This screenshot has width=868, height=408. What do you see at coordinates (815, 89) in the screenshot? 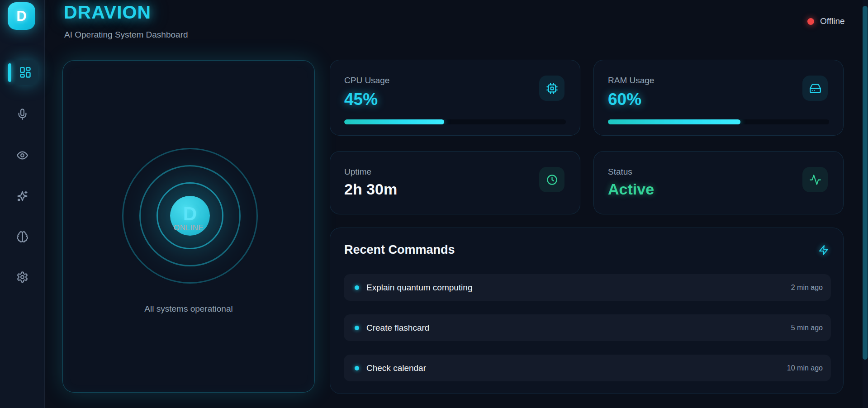
I see `hard-drive-icon` at bounding box center [815, 89].